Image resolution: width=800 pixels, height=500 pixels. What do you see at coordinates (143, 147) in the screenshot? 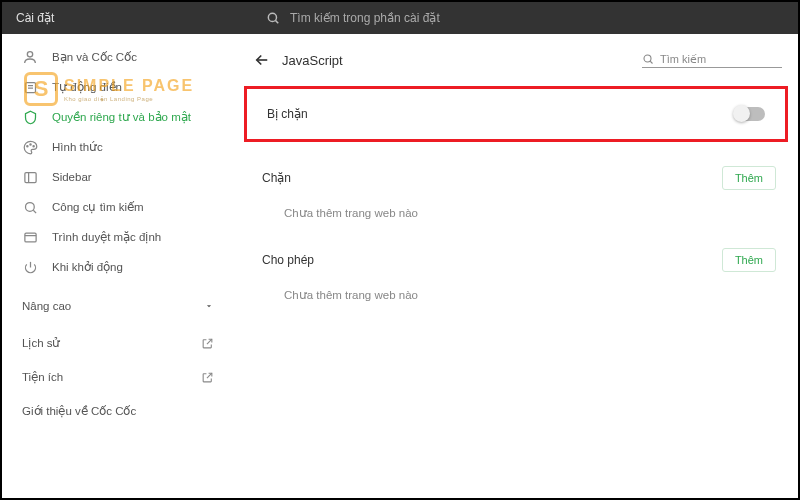
I see `sidebar-item-label: Hình thức` at bounding box center [143, 147].